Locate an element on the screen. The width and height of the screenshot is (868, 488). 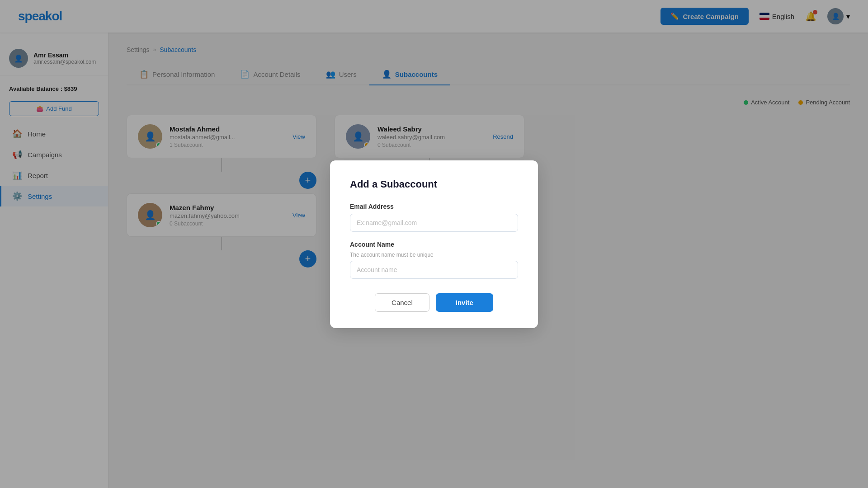
account-name-input is located at coordinates (434, 270).